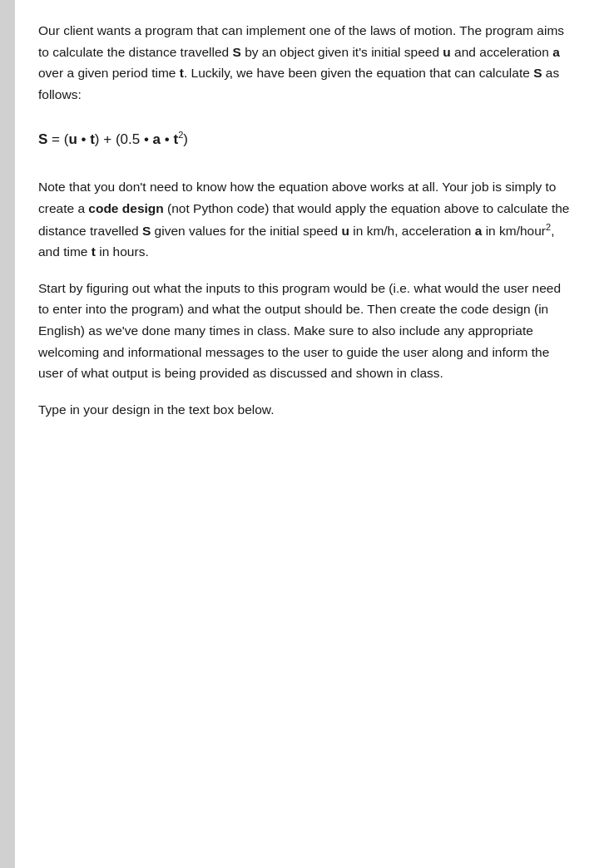 The width and height of the screenshot is (599, 868). Describe the element at coordinates (181, 73) in the screenshot. I see `t-bold: t` at that location.